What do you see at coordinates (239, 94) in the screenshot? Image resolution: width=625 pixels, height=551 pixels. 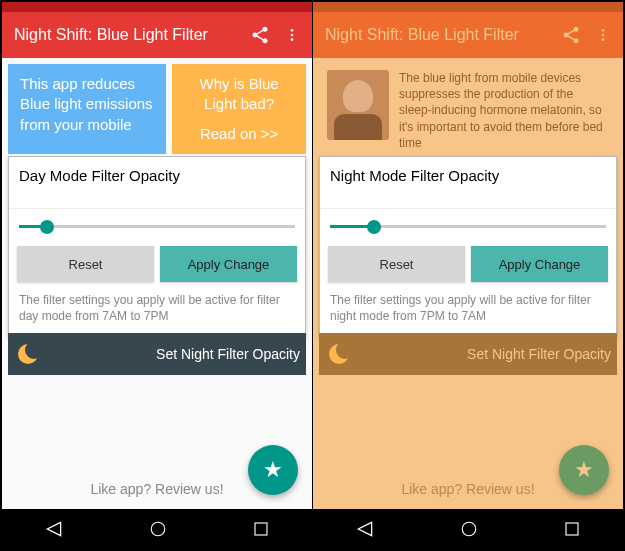 I see `info-why-heading: Why is Blue Light bad?` at bounding box center [239, 94].